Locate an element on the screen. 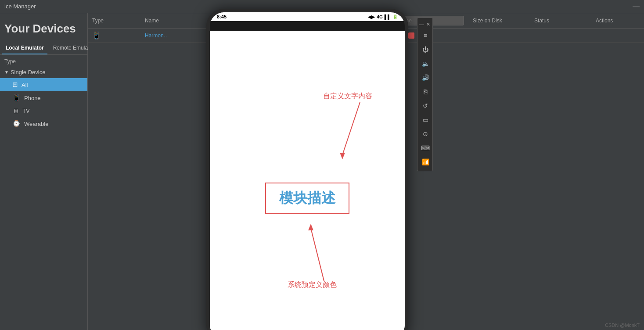 The height and width of the screenshot is (330, 644). sidebar-item-wearable-label: Wearable is located at coordinates (36, 124).